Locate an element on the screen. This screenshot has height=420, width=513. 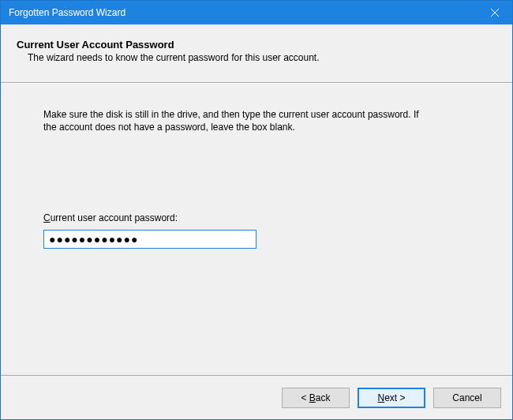
close-icon is located at coordinates (495, 13).